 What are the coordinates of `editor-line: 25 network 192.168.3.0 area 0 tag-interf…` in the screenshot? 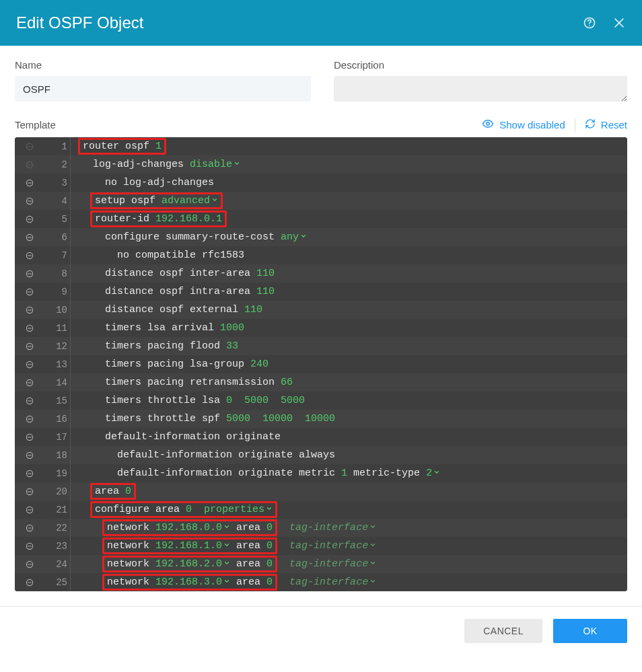 It's located at (321, 583).